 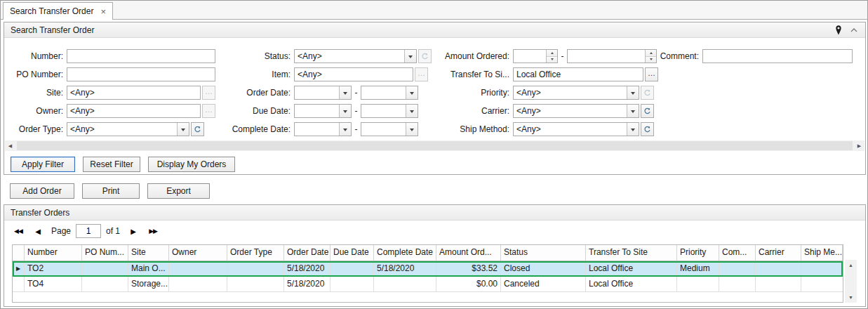 What do you see at coordinates (698, 253) in the screenshot?
I see `column-header-priority: Priority` at bounding box center [698, 253].